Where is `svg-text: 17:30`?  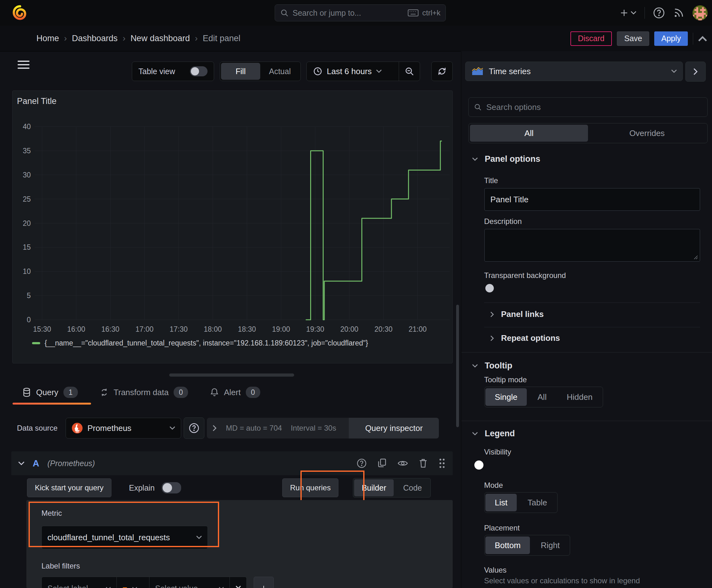
svg-text: 17:30 is located at coordinates (179, 329).